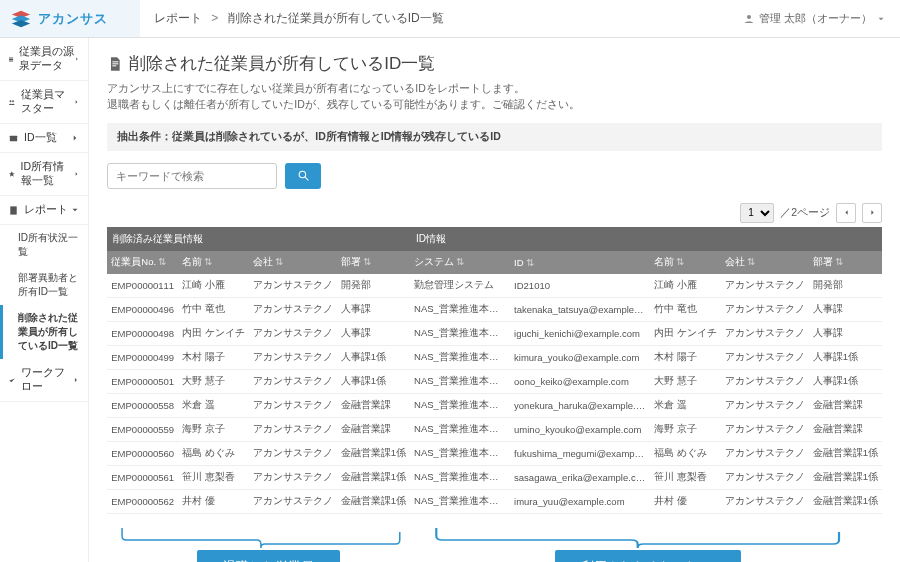 Image resolution: width=900 pixels, height=562 pixels. I want to click on user-menu: 管理 太郎（オーナー）, so click(822, 18).